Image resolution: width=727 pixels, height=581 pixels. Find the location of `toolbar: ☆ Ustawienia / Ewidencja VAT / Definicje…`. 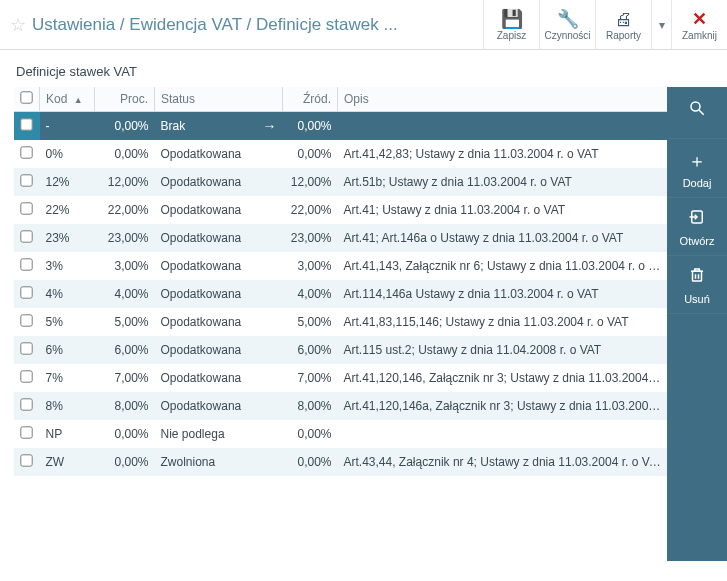

toolbar: ☆ Ustawienia / Ewidencja VAT / Definicje… is located at coordinates (364, 25).